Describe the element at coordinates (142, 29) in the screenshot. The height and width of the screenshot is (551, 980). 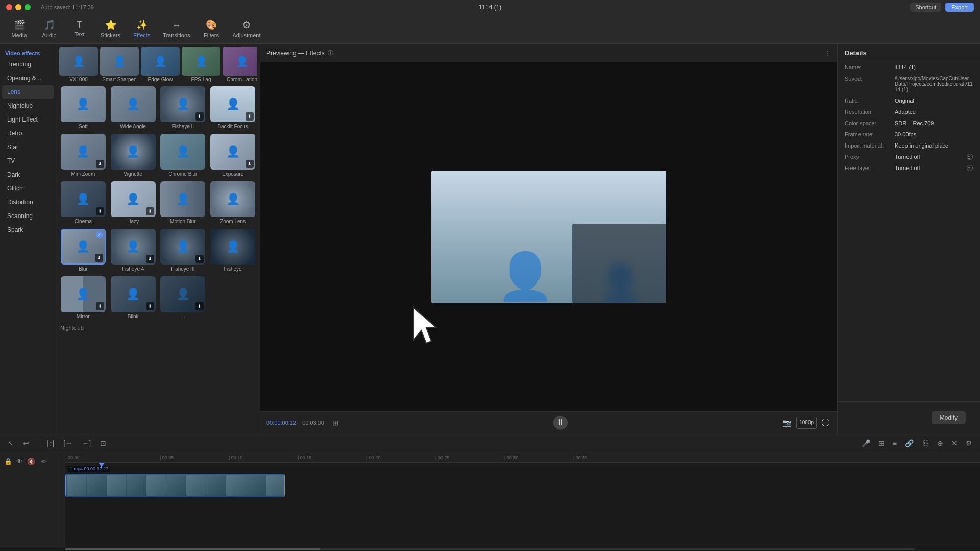
I see `toolbar-effects: ✨ Effects` at that location.